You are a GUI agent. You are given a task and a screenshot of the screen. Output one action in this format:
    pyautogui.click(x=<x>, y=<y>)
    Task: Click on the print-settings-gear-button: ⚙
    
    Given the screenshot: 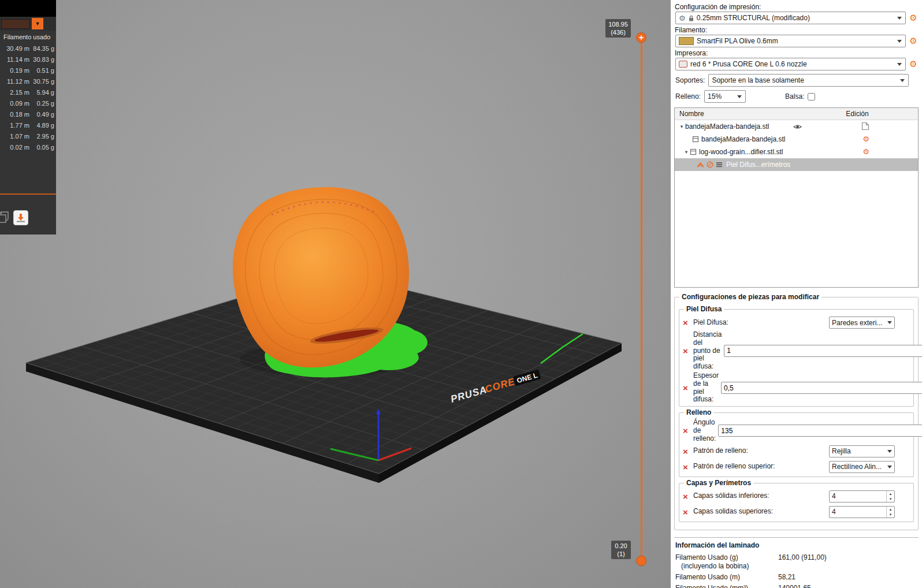 What is the action you would take?
    pyautogui.click(x=913, y=18)
    